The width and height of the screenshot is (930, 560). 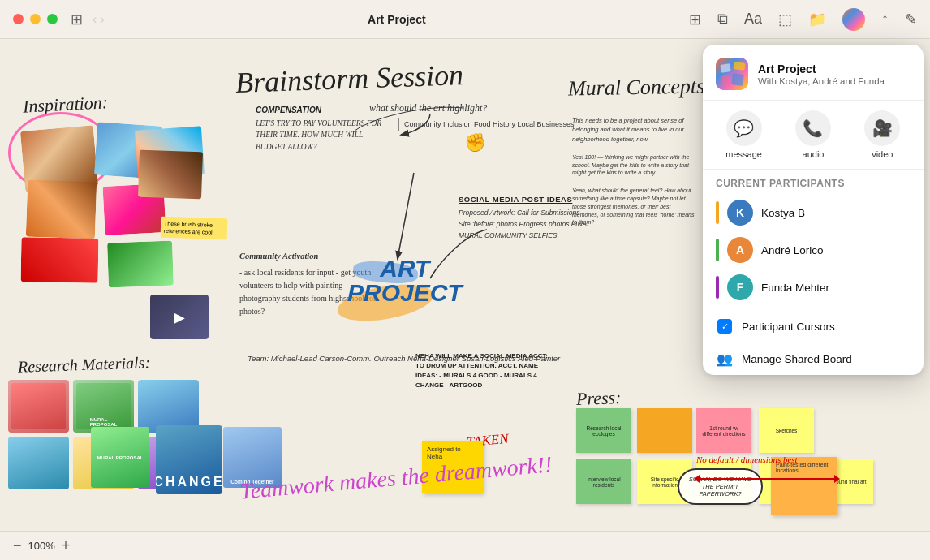 What do you see at coordinates (604, 430) in the screenshot?
I see `sticky-research-ecologies: Research local ecologies` at bounding box center [604, 430].